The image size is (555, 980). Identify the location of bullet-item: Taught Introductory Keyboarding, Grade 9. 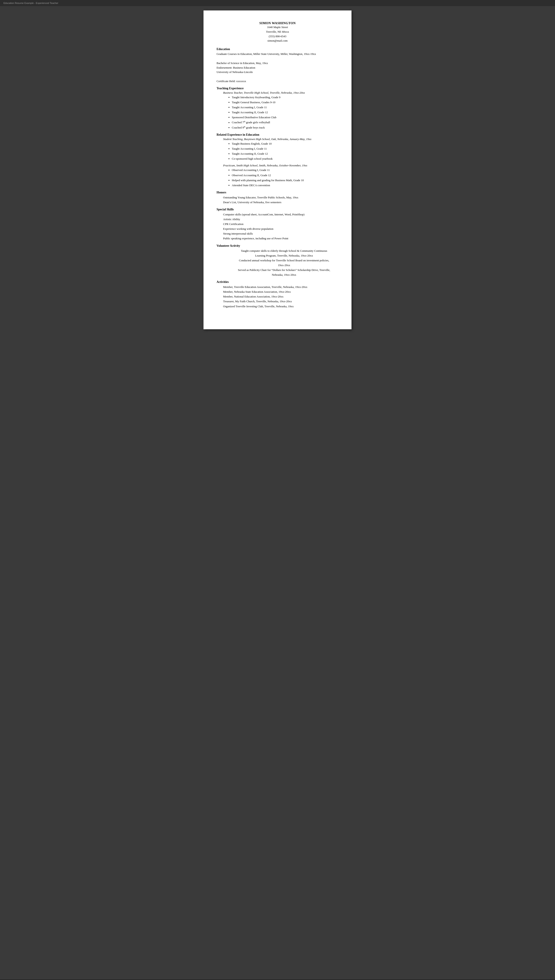
(285, 98).